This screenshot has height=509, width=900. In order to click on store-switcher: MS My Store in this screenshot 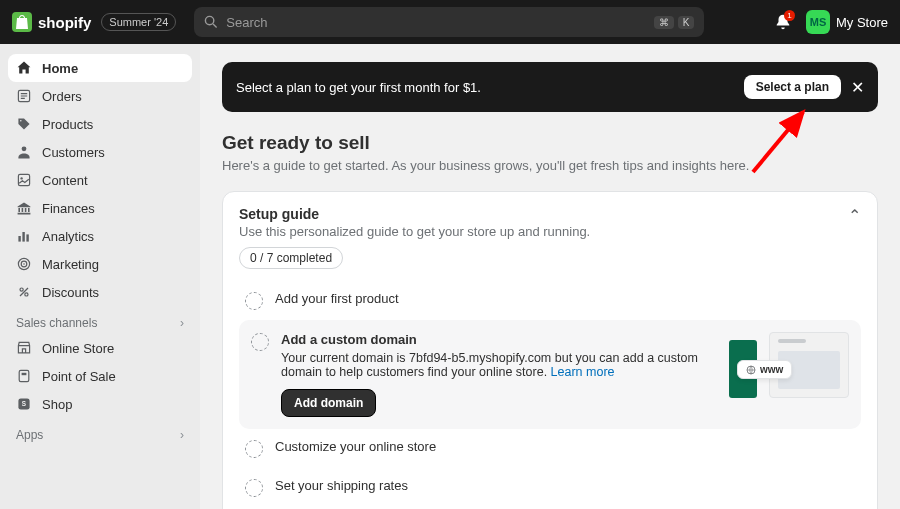, I will do `click(847, 22)`.